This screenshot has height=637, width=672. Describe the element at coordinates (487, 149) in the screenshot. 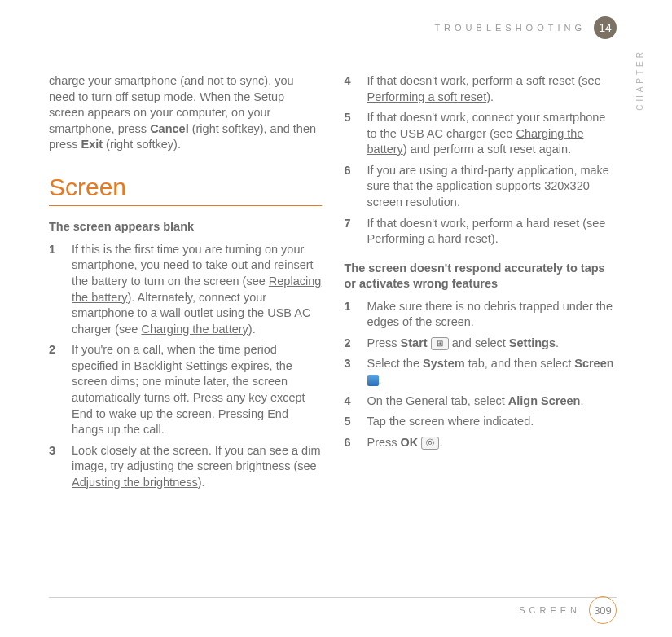

I see `text: ) and perform a soft reset again.` at that location.